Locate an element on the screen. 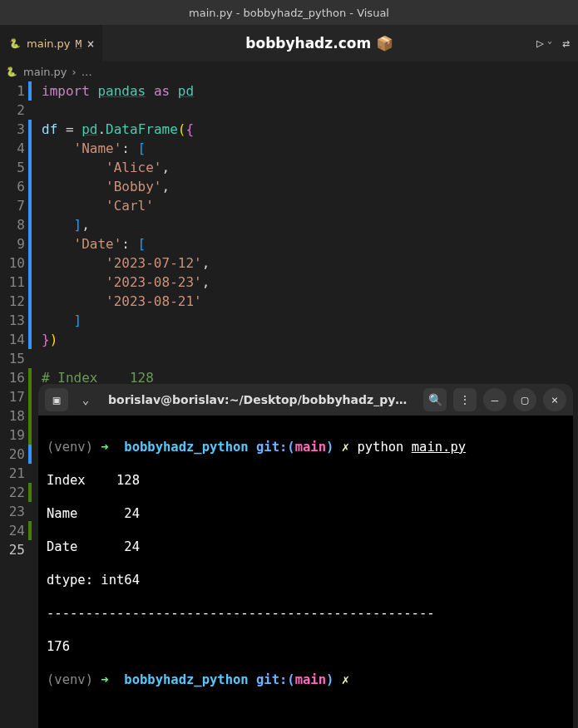  minimize-icon: – is located at coordinates (495, 400).